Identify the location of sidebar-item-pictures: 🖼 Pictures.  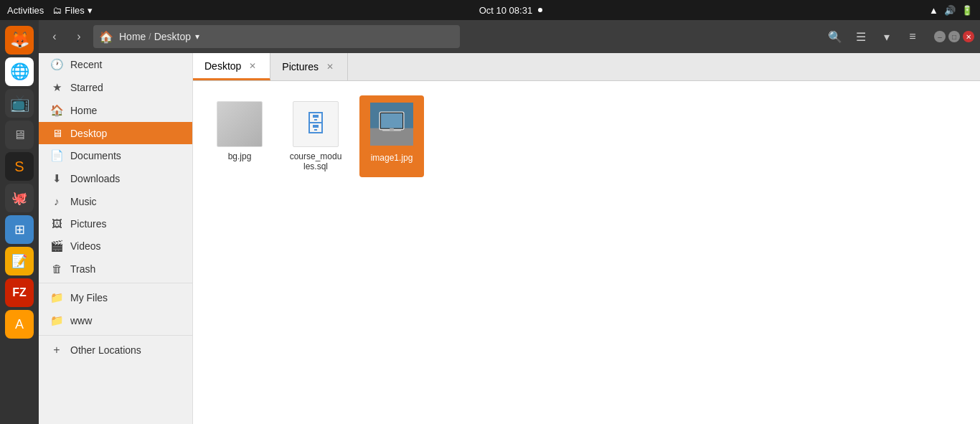
(116, 224).